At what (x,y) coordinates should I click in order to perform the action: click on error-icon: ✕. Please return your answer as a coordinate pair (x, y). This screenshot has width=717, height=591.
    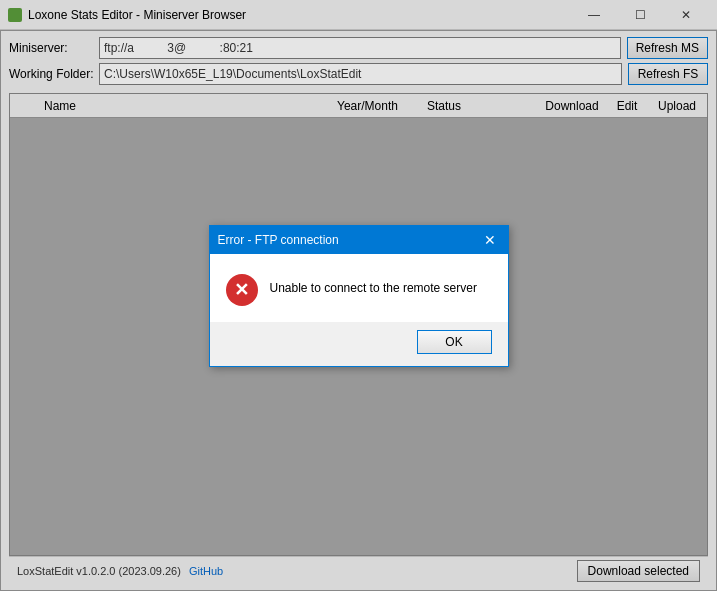
    Looking at the image, I should click on (242, 290).